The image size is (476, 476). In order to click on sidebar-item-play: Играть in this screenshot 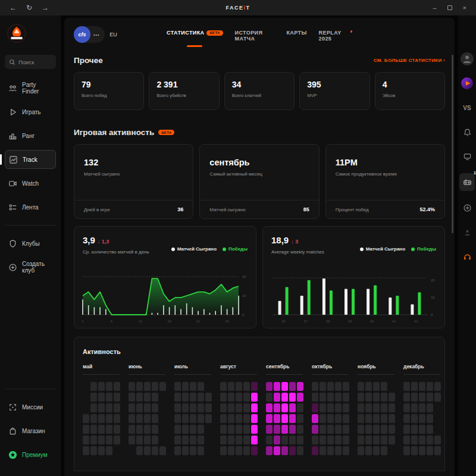, I will do `click(30, 112)`.